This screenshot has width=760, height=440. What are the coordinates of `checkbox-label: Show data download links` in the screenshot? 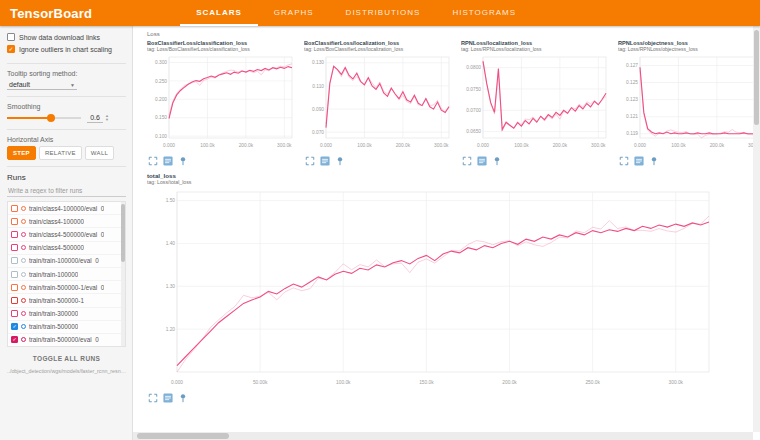 It's located at (60, 38).